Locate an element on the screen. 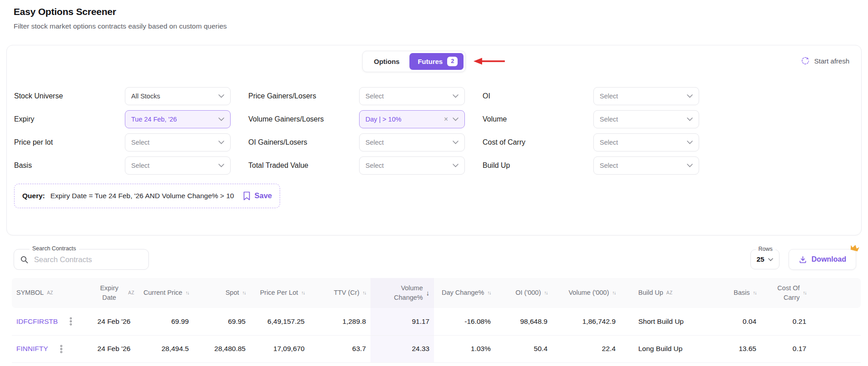 Image resolution: width=868 pixels, height=366 pixels. premium-crown-icon is located at coordinates (854, 249).